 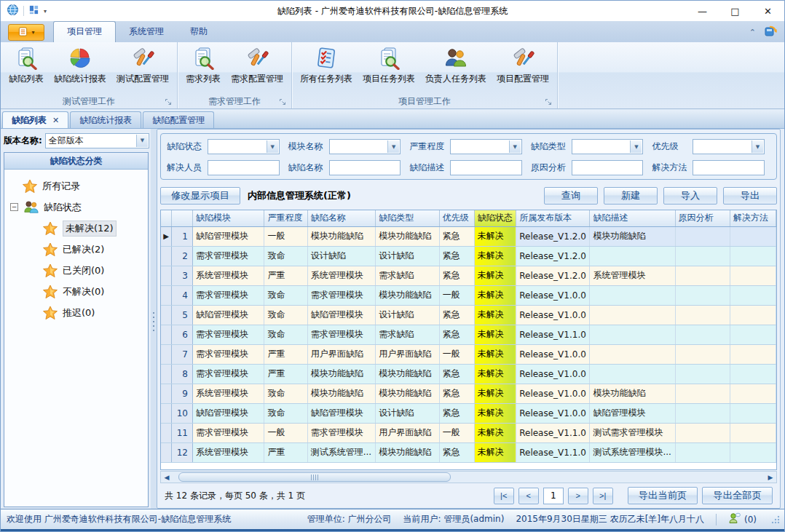 I want to click on grid-cell-name: 缺陷管理模块, so click(x=342, y=413).